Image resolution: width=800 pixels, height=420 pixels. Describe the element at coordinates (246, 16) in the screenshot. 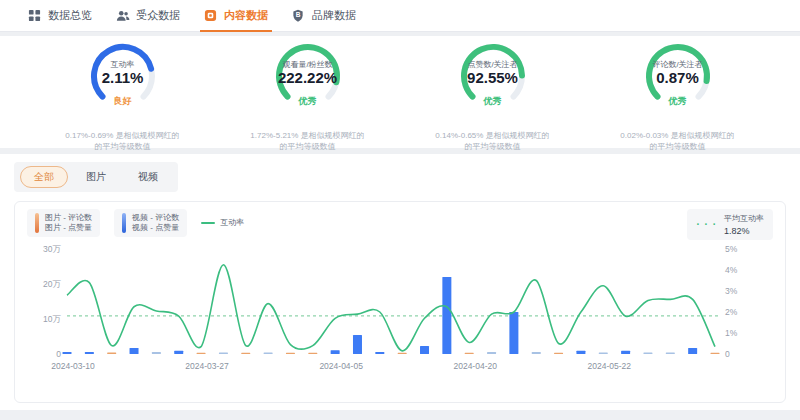

I see `tab-label: 内容数据` at that location.